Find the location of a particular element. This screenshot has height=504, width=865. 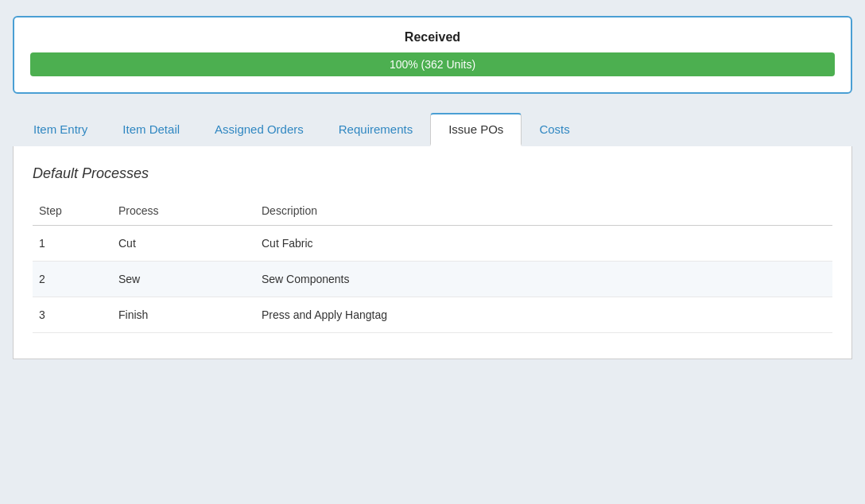

tab-assigned-orders: Assigned Orders is located at coordinates (259, 130).